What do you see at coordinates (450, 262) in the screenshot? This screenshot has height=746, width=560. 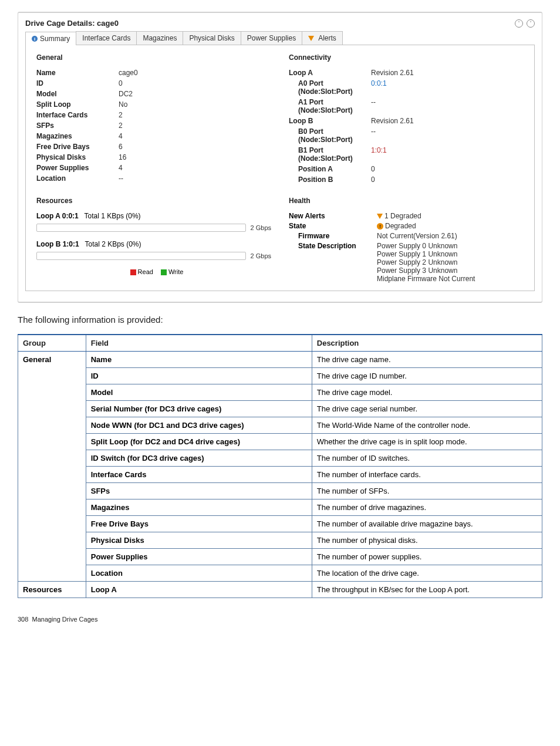 I see `state-desc-value: Power Supply 0 UnknownPower Supply 1 Unk…` at bounding box center [450, 262].